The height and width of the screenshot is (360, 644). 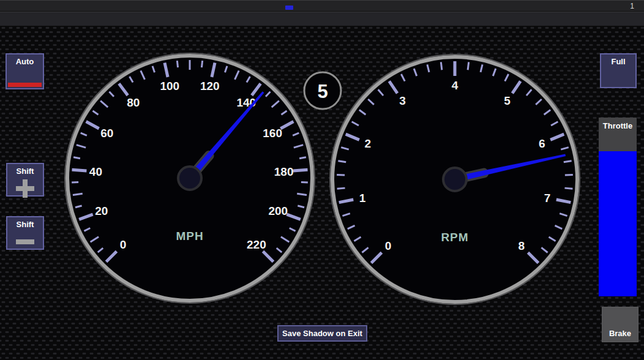 I want to click on speedometer-scale-number: 160, so click(x=272, y=133).